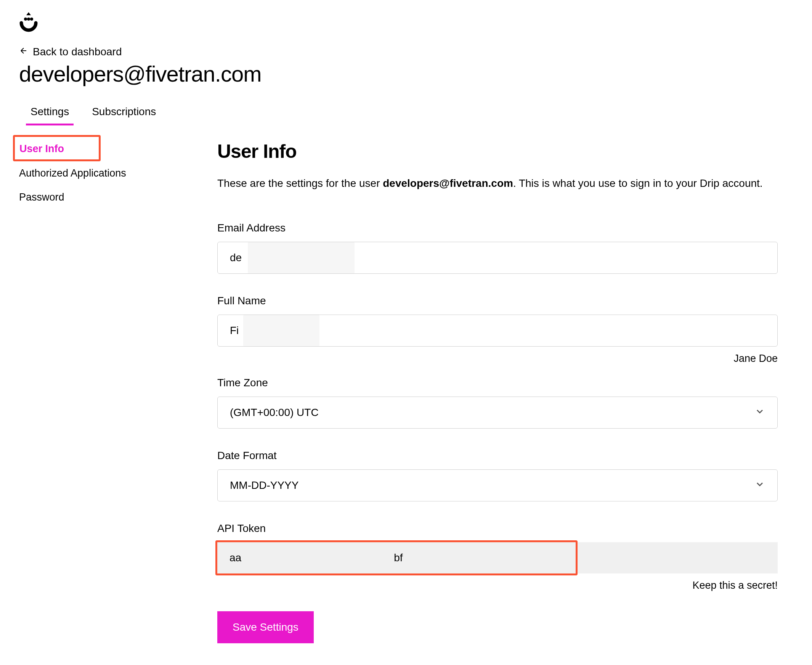 The width and height of the screenshot is (812, 665). Describe the element at coordinates (497, 331) in the screenshot. I see `full-name-input` at that location.